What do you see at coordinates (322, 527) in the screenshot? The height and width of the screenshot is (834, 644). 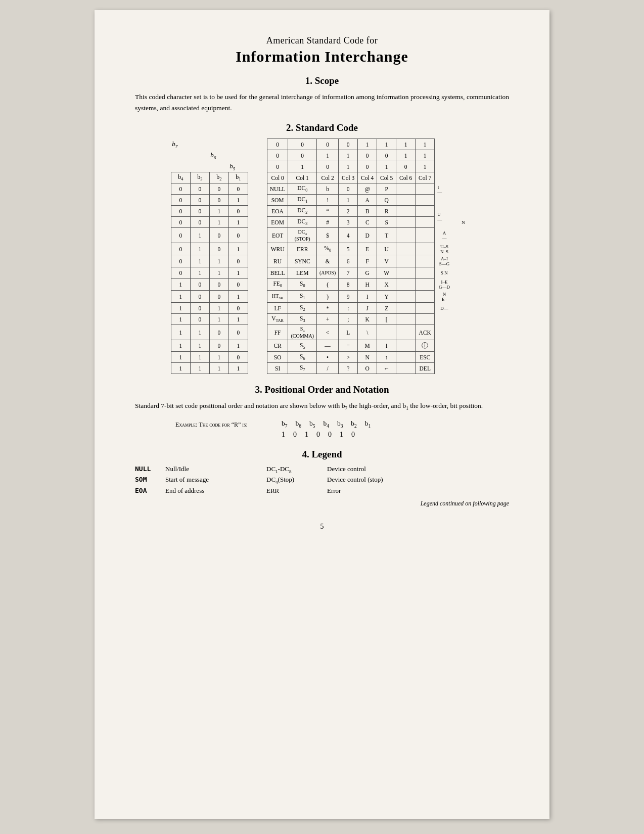 I see `page-number: 5` at bounding box center [322, 527].